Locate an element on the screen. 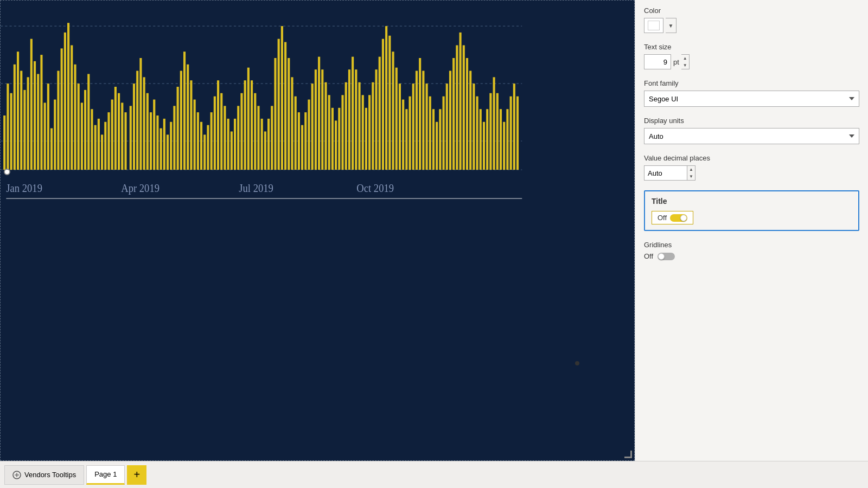 This screenshot has width=868, height=488. vendors-tab-label: Vendors Tooltips is located at coordinates (50, 475).